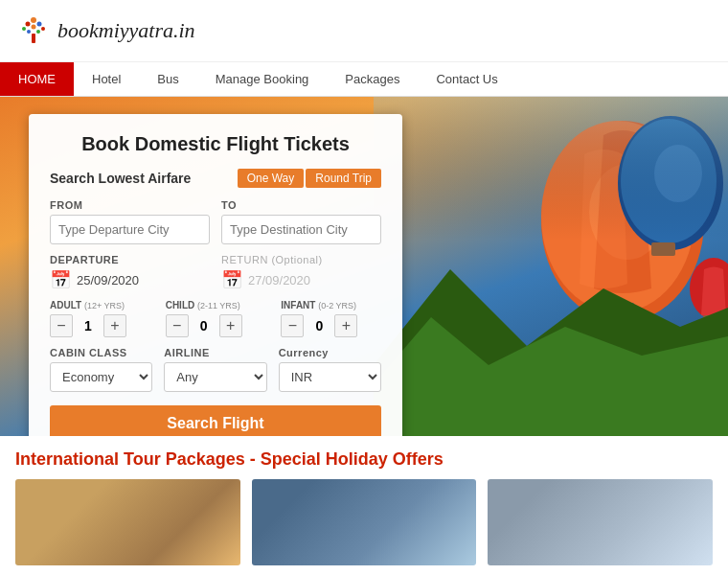 The image size is (728, 575). Describe the element at coordinates (301, 272) in the screenshot. I see `return-group: RETURN (Optional) 📅 27/09/2020` at that location.